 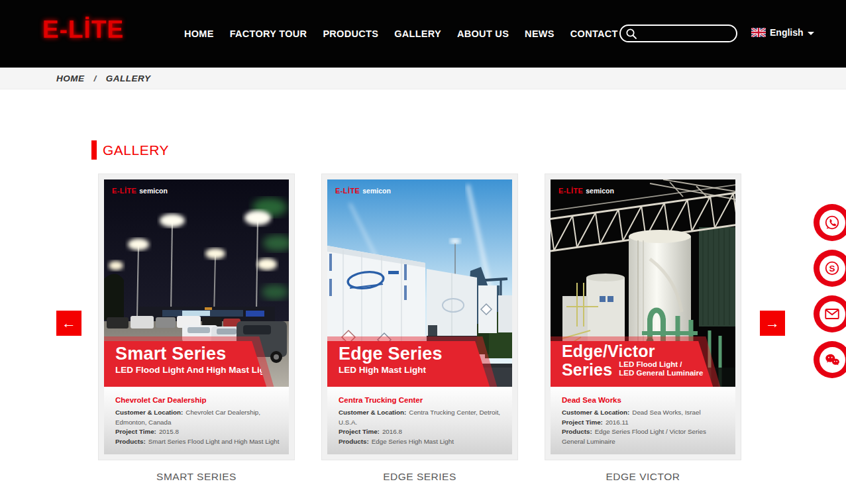 I want to click on customer-row: Customer & Location:Dead Sea Works, Isra…, so click(x=644, y=413).